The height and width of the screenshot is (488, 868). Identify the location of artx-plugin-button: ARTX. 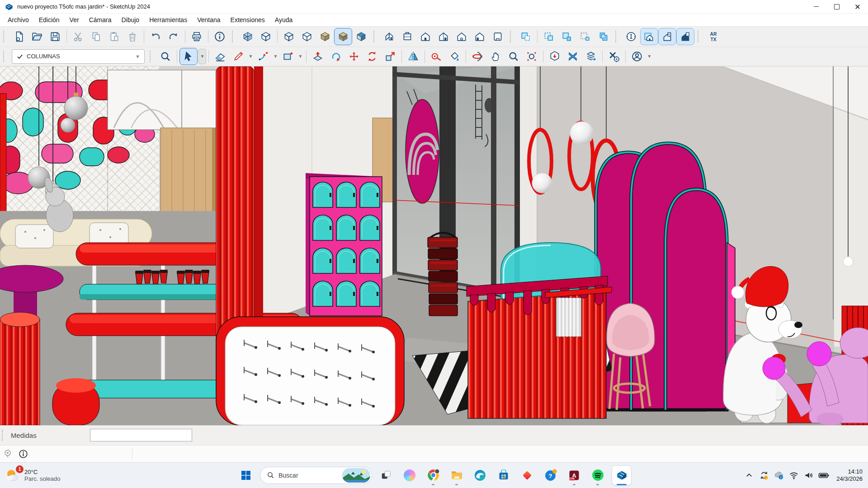
(713, 37).